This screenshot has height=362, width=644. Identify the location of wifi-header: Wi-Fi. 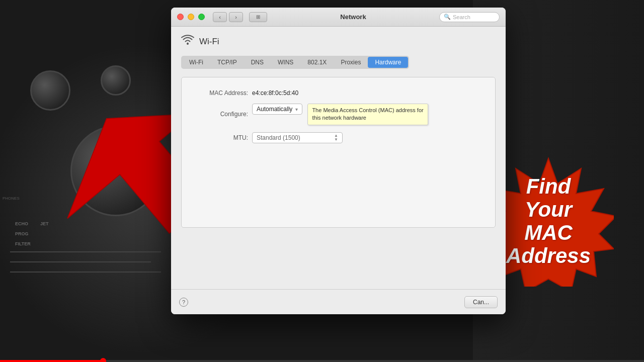
(338, 42).